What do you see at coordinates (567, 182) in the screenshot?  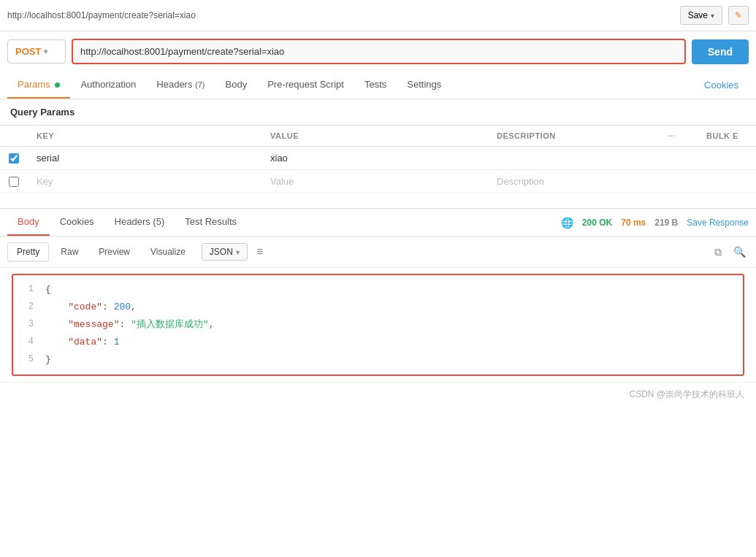 I see `placeholder-description: Description` at bounding box center [567, 182].